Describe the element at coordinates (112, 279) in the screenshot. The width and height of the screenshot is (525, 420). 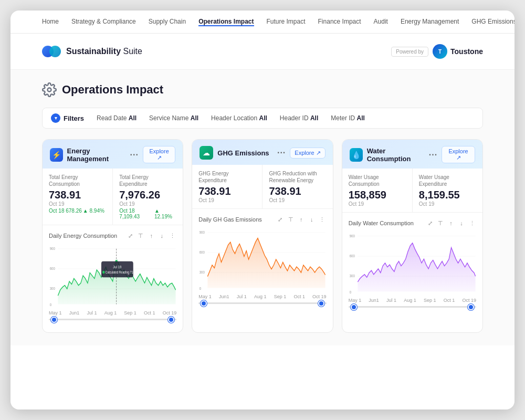
I see `energy-chart-area: Daily Energy Consumption ⤢ ⊤ ↑ ↓ ⋮` at that location.